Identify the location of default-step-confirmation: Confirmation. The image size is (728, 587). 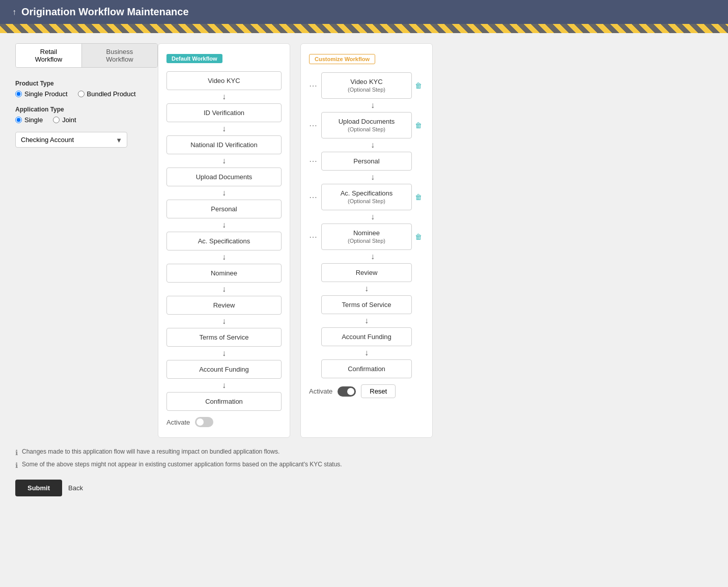
(224, 401).